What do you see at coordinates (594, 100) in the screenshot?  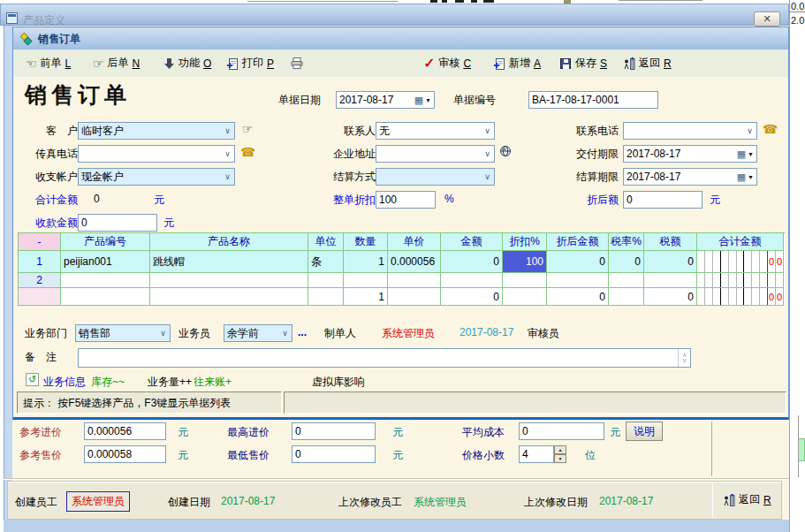 I see `doc-no-field: BA-17-08-17-0001` at bounding box center [594, 100].